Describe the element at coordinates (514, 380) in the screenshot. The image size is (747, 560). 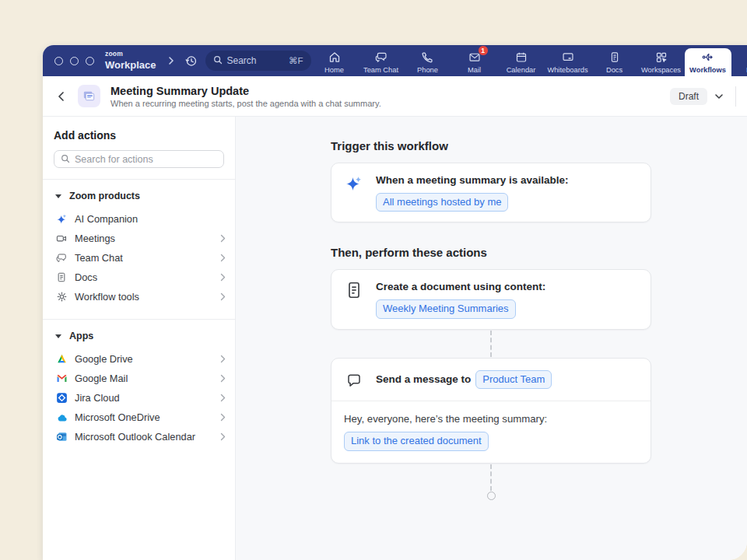
I see `recipient-pill: Product Team` at that location.